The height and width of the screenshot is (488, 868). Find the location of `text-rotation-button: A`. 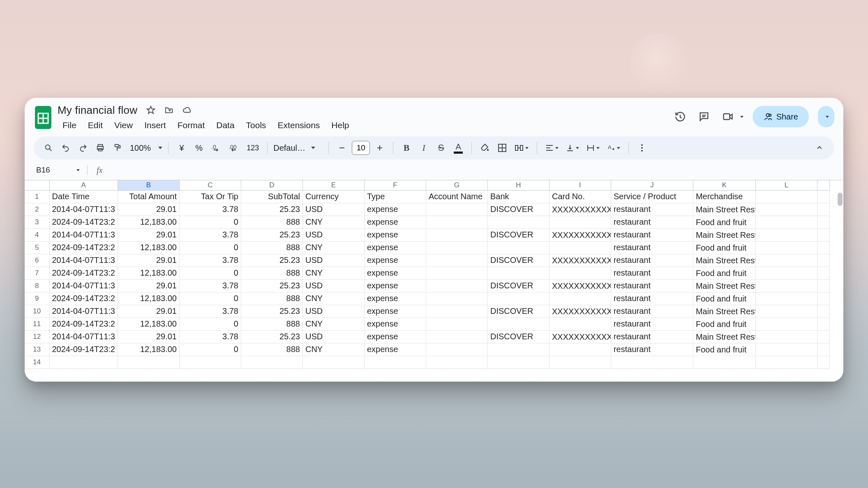

text-rotation-button: A is located at coordinates (614, 148).